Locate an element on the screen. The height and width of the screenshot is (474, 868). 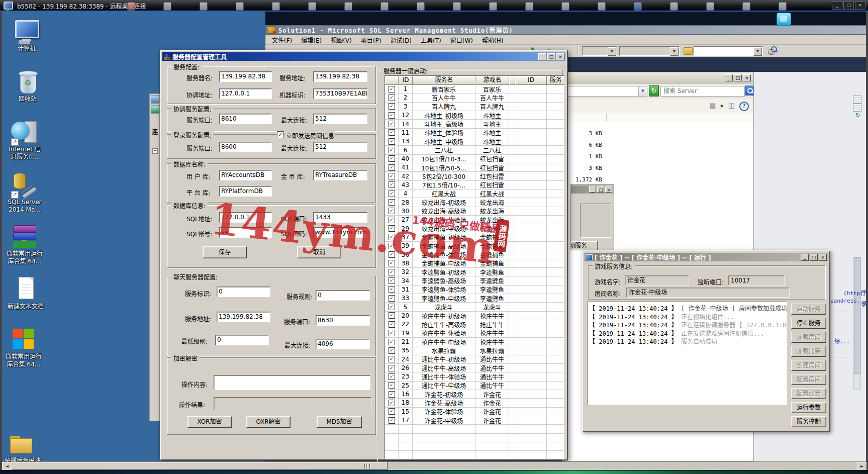
table-row: ✓15诈金花-体验场诈金花 is located at coordinates (474, 412).